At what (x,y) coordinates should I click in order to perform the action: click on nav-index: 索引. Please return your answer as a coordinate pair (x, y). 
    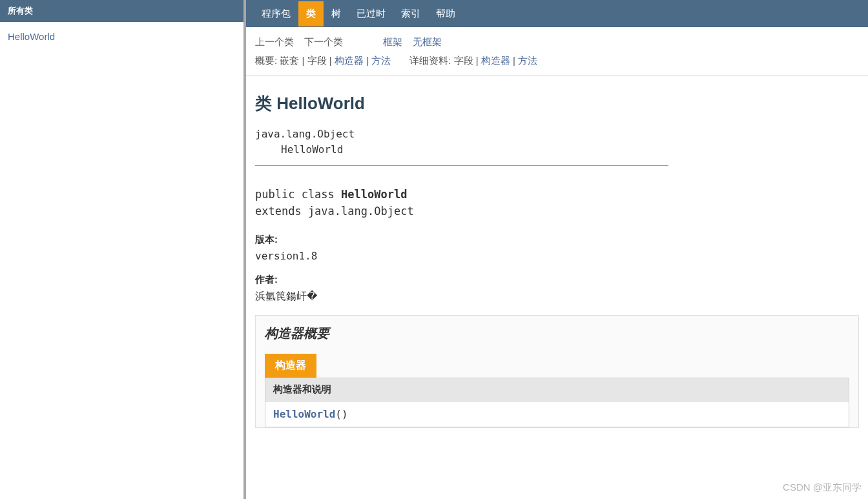
    Looking at the image, I should click on (411, 14).